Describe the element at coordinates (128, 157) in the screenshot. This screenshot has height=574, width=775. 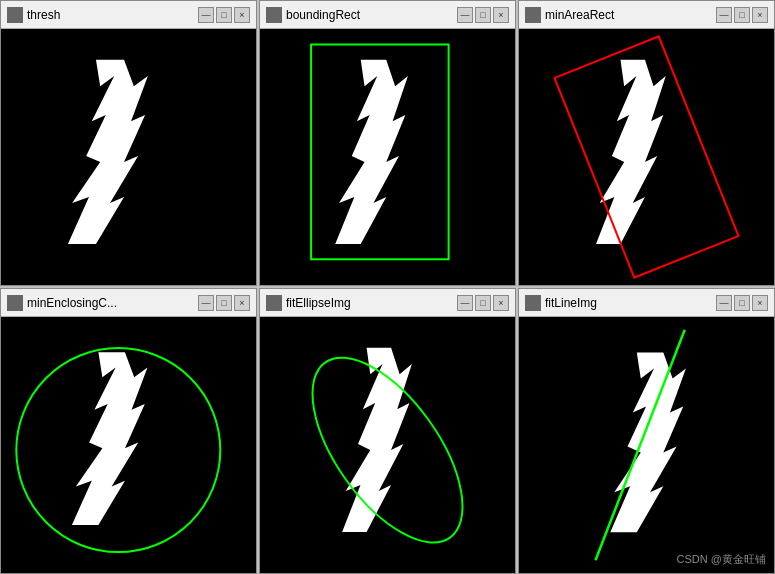
I see `thresh-canvas` at that location.